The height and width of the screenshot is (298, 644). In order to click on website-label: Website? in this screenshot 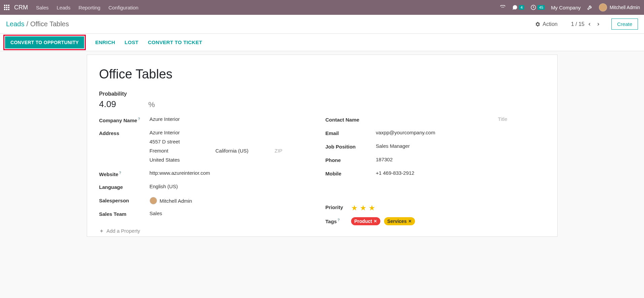, I will do `click(124, 174)`.